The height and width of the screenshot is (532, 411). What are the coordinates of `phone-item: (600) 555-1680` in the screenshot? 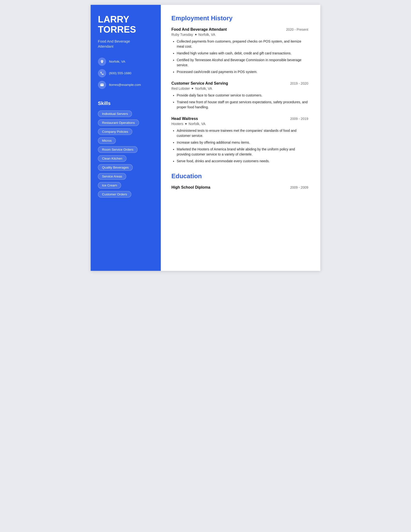 It's located at (126, 73).